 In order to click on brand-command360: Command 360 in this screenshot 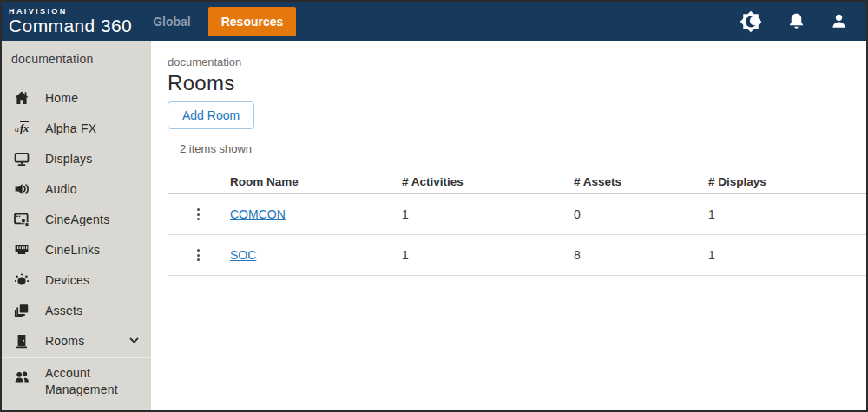, I will do `click(70, 26)`.